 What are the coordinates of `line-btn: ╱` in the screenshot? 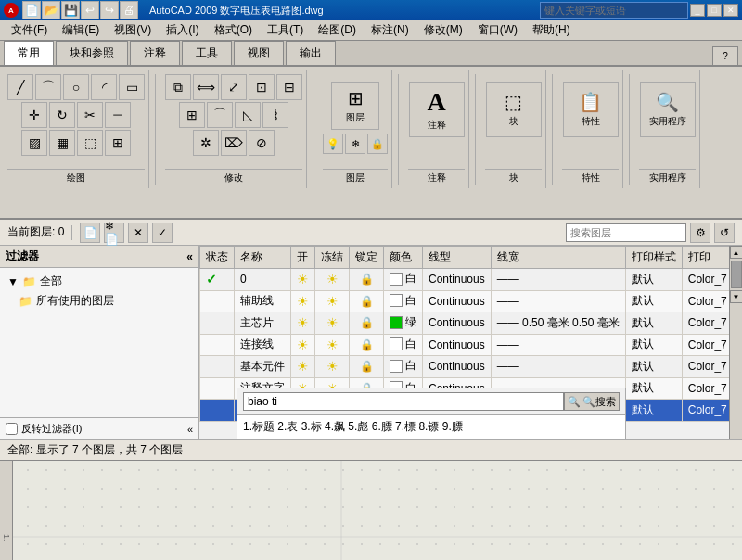 It's located at (20, 87).